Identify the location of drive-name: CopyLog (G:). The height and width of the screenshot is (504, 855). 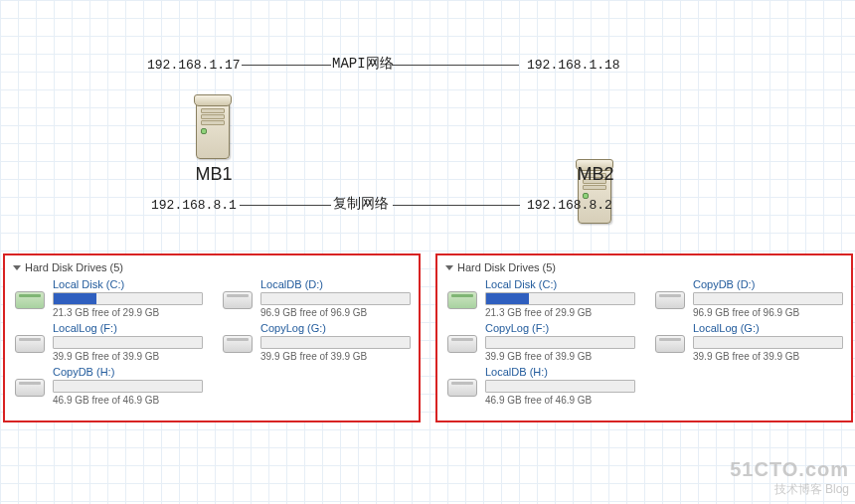
(336, 328).